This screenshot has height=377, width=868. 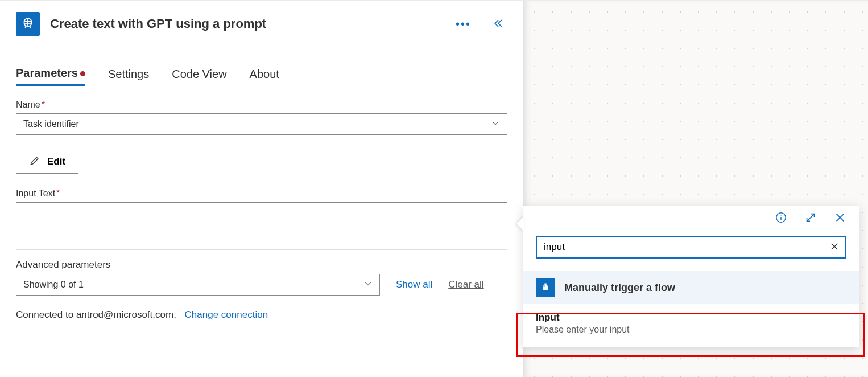 What do you see at coordinates (545, 288) in the screenshot?
I see `manual-trigger-icon` at bounding box center [545, 288].